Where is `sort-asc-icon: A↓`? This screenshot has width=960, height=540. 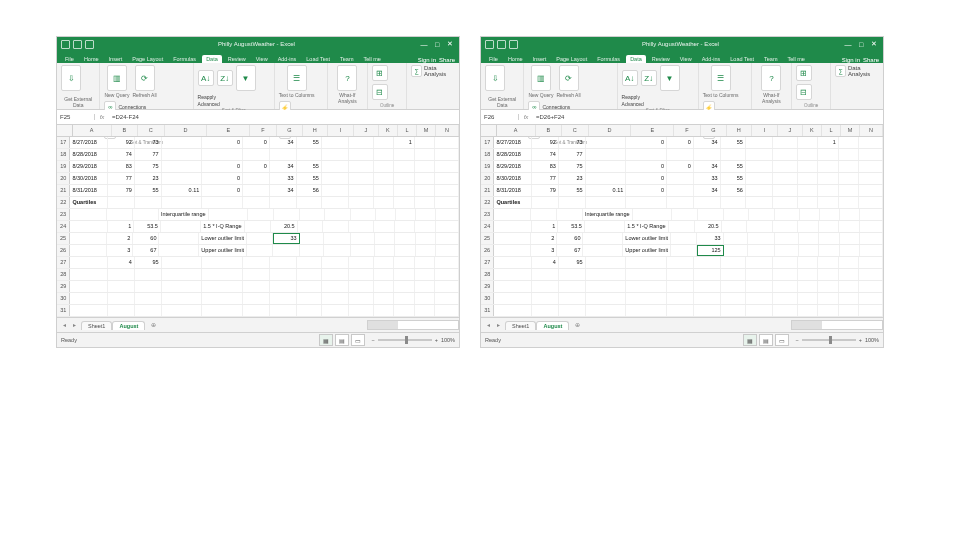 sort-asc-icon: A↓ is located at coordinates (630, 78).